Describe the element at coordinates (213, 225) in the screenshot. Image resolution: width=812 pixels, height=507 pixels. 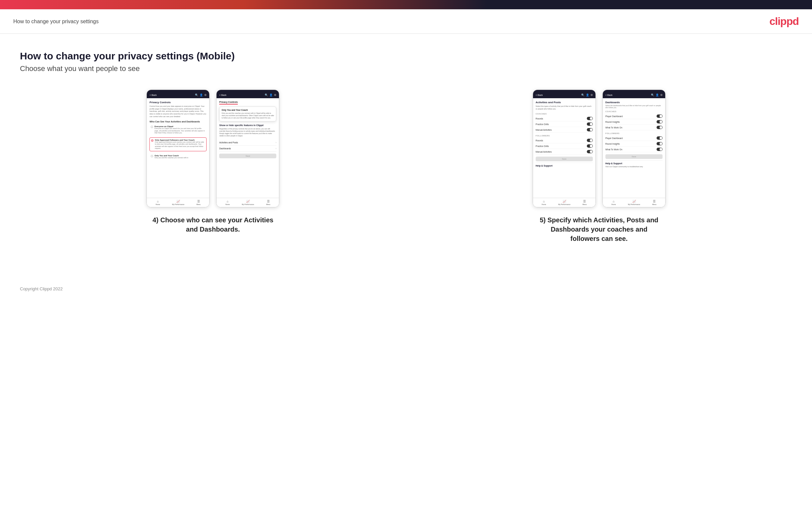
I see `caption-left: 4) Choose who can see your Activities an…` at that location.